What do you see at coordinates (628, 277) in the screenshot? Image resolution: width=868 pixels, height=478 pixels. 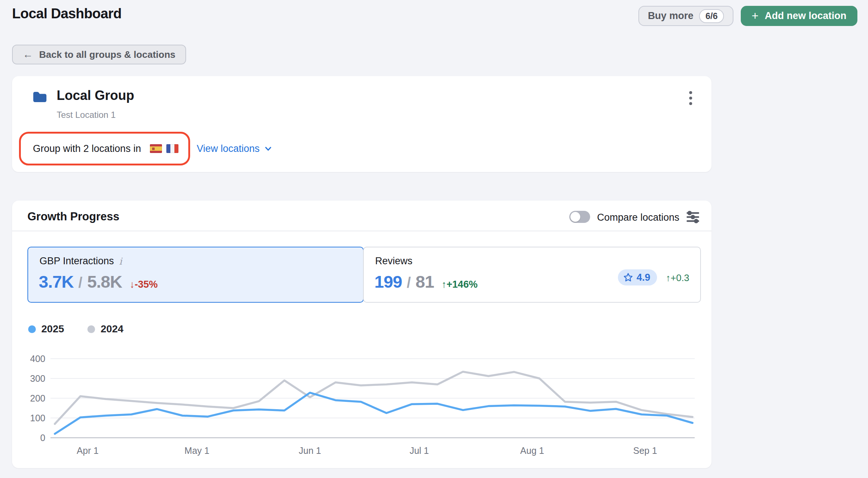 I see `star-icon` at bounding box center [628, 277].